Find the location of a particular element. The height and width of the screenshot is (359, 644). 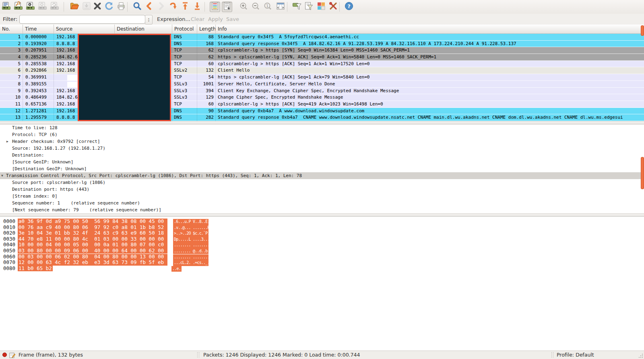

filter-input is located at coordinates (82, 19).